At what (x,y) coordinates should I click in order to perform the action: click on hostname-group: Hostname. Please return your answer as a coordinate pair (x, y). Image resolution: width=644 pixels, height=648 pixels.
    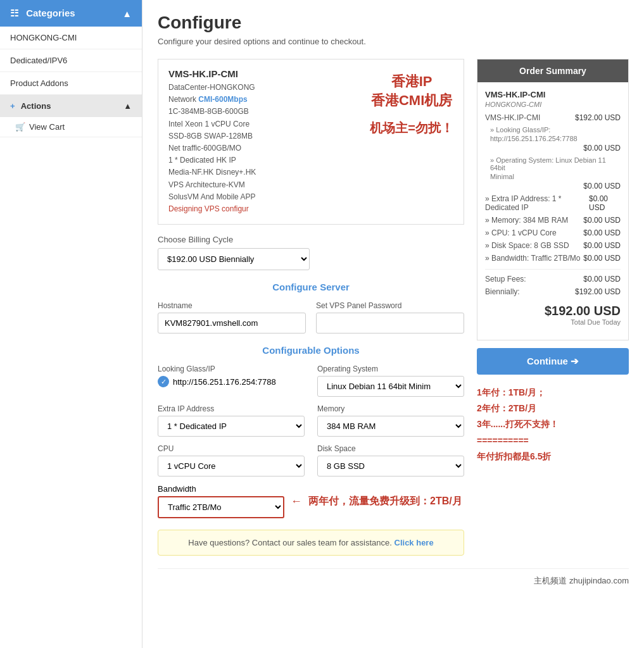
    Looking at the image, I should click on (232, 318).